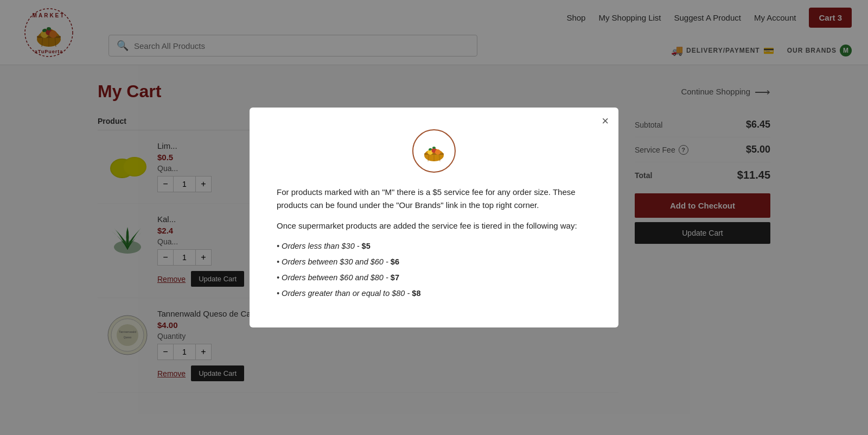 Image resolution: width=868 pixels, height=435 pixels. I want to click on modal-logo, so click(434, 151).